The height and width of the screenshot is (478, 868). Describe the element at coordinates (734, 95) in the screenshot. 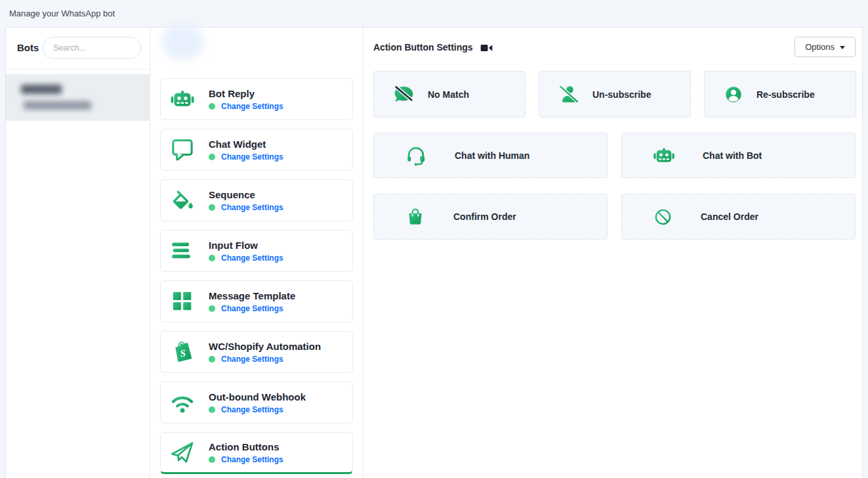

I see `user-circle-icon` at that location.